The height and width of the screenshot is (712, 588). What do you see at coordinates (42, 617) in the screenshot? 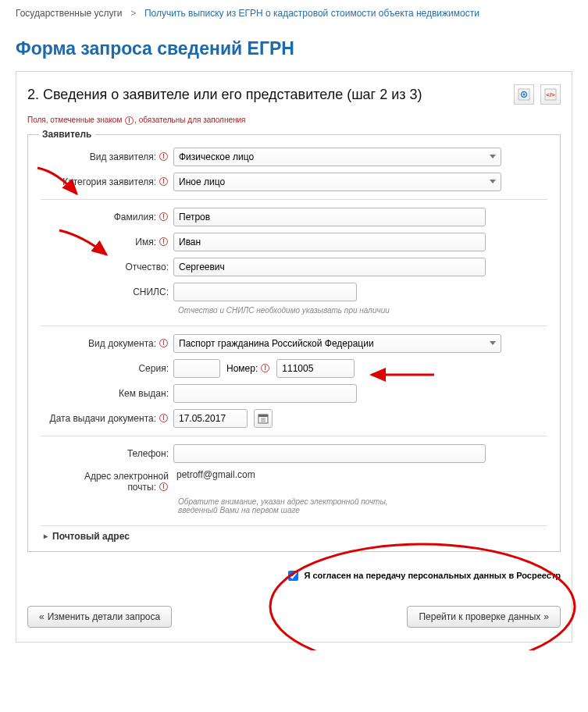
I see `chevron-left-icon: «` at bounding box center [42, 617].